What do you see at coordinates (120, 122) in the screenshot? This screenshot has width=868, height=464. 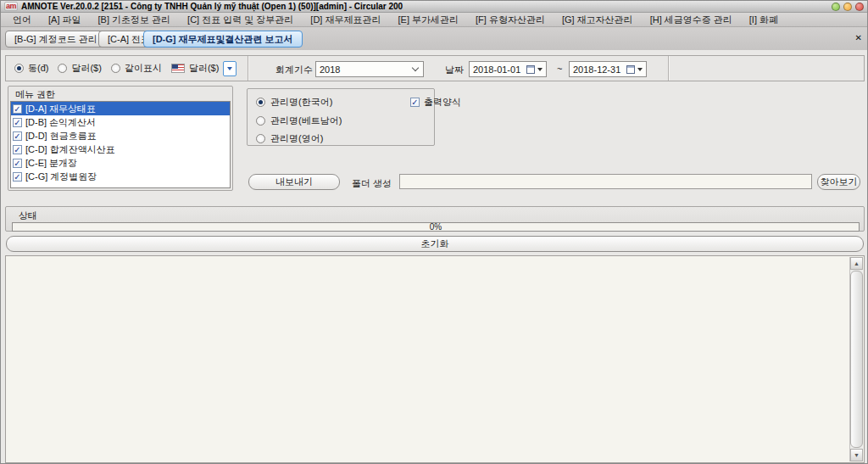 I see `list-item-income-statement: ✓ [D-B] 손익계산서` at bounding box center [120, 122].